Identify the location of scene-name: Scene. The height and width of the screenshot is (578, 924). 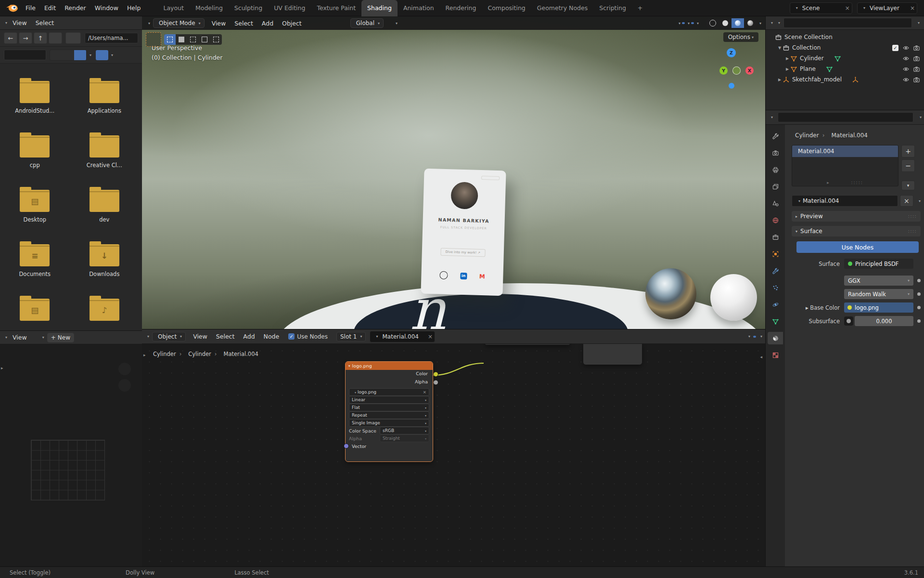
(819, 8).